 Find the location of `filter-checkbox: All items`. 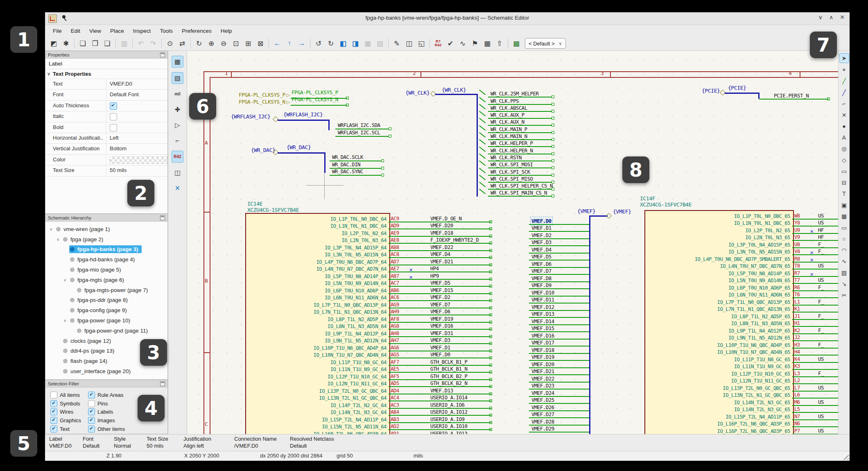

filter-checkbox: All items is located at coordinates (68, 395).